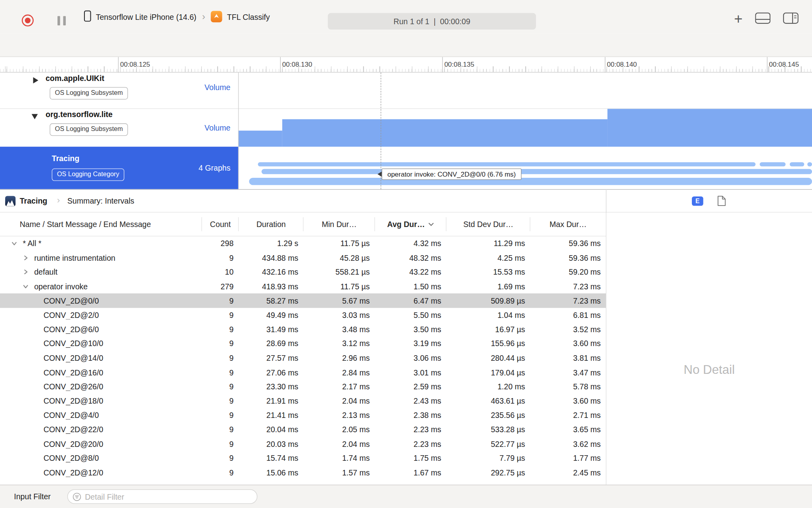  I want to click on pause-button, so click(62, 21).